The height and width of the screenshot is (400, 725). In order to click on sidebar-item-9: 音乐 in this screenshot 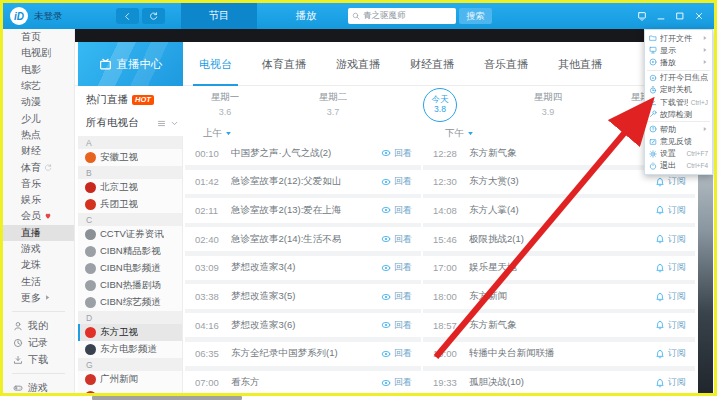, I will do `click(38, 184)`.